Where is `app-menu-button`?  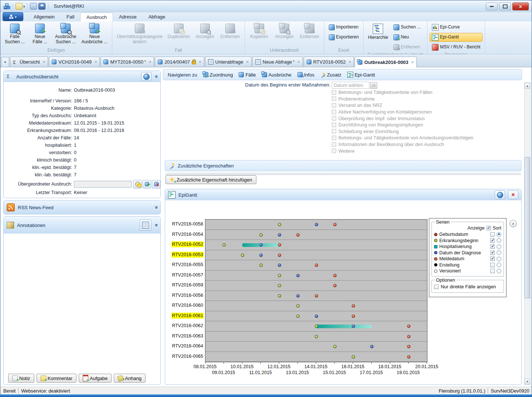
app-menu-button is located at coordinates (13, 17).